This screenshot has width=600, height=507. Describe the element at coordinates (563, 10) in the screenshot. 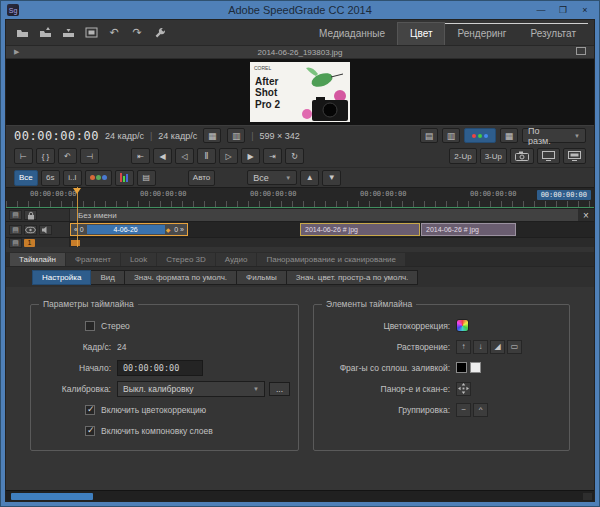

I see `restore-button: ❐` at that location.